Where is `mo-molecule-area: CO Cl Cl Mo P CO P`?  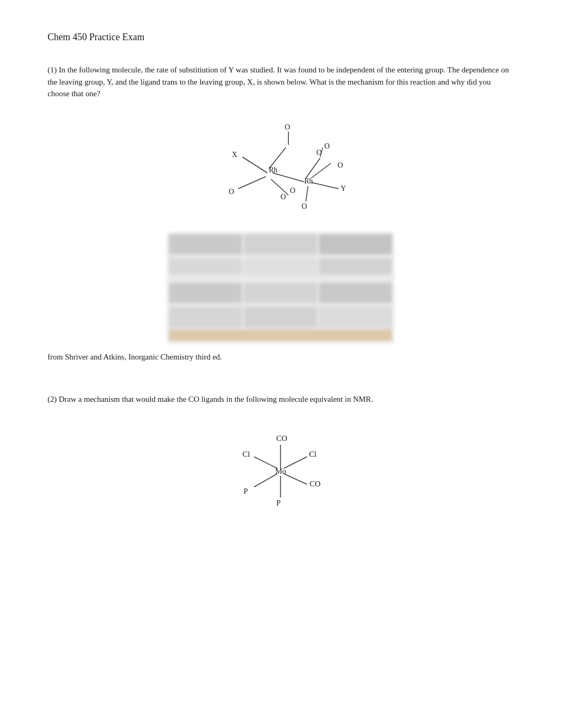 mo-molecule-area: CO Cl Cl Mo P CO P is located at coordinates (280, 468).